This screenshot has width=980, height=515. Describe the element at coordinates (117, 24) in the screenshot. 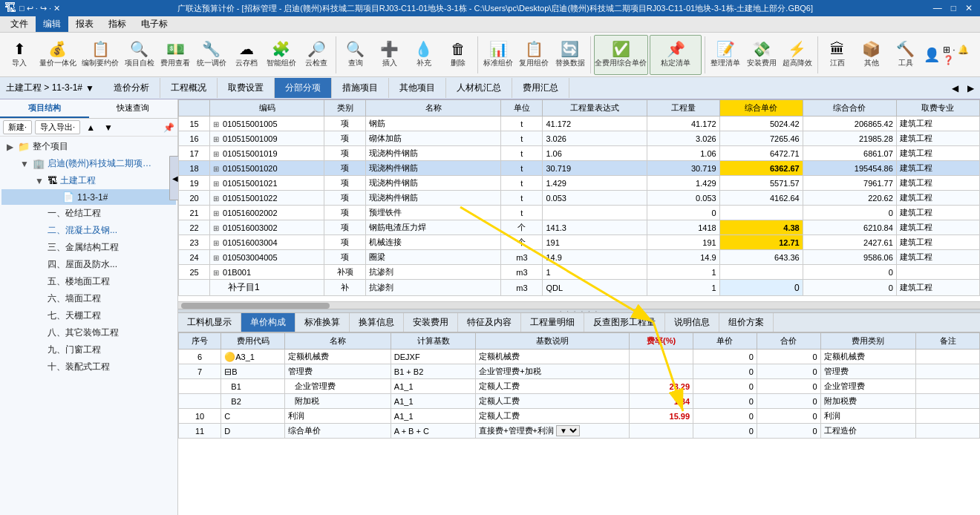

I see `menu-indicator: 指标` at that location.